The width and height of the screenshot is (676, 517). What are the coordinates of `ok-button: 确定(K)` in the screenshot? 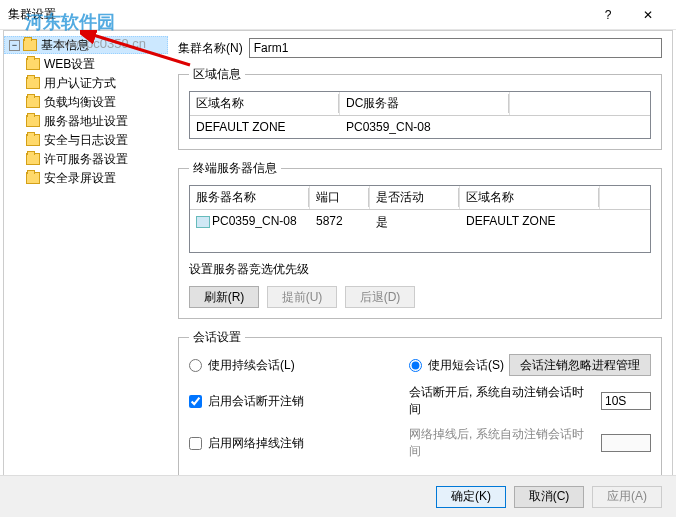 It's located at (471, 497).